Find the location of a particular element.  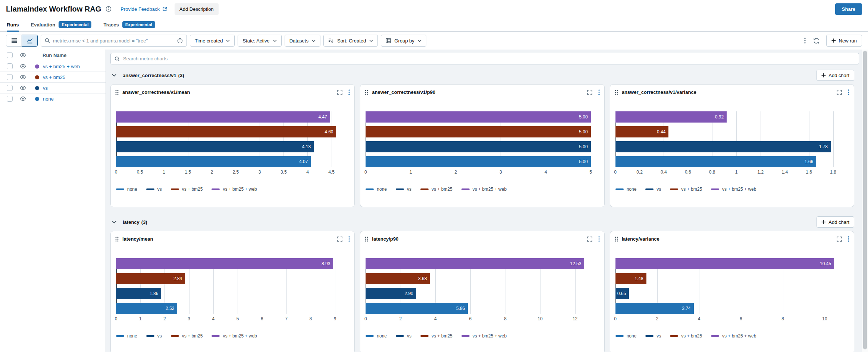

bar-none: 1.66 is located at coordinates (716, 162).